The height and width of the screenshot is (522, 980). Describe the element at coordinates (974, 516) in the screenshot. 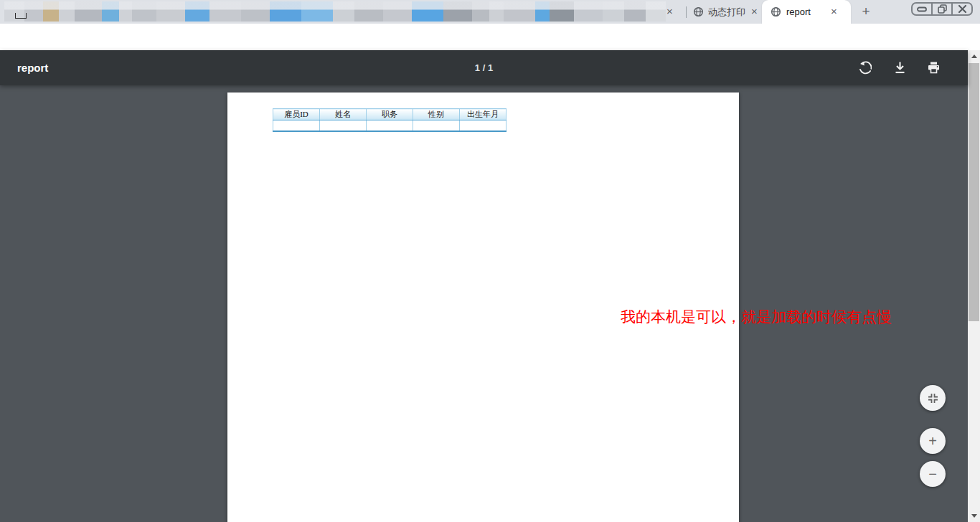

I see `scroll-down-button` at that location.